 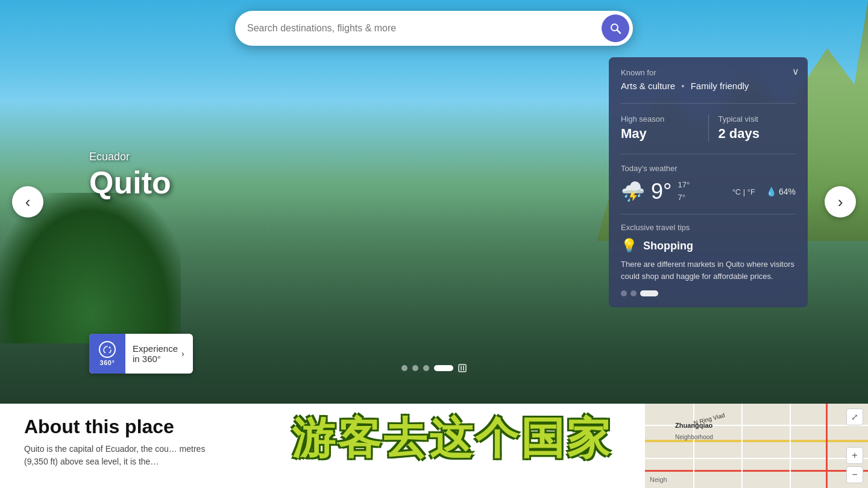 What do you see at coordinates (444, 368) in the screenshot?
I see `dot-4-active` at bounding box center [444, 368].